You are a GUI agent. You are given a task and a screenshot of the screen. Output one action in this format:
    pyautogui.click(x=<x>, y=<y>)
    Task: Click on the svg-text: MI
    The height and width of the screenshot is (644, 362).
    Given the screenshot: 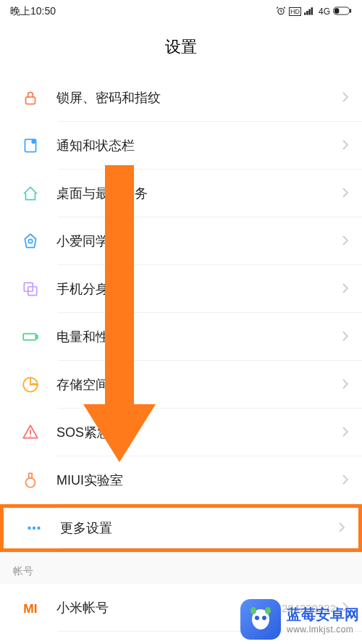 What is the action you would take?
    pyautogui.click(x=30, y=609)
    